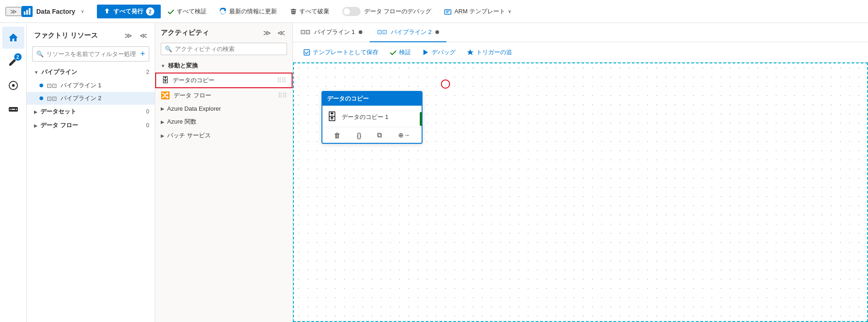  What do you see at coordinates (91, 54) in the screenshot?
I see `resources-search-input` at bounding box center [91, 54].